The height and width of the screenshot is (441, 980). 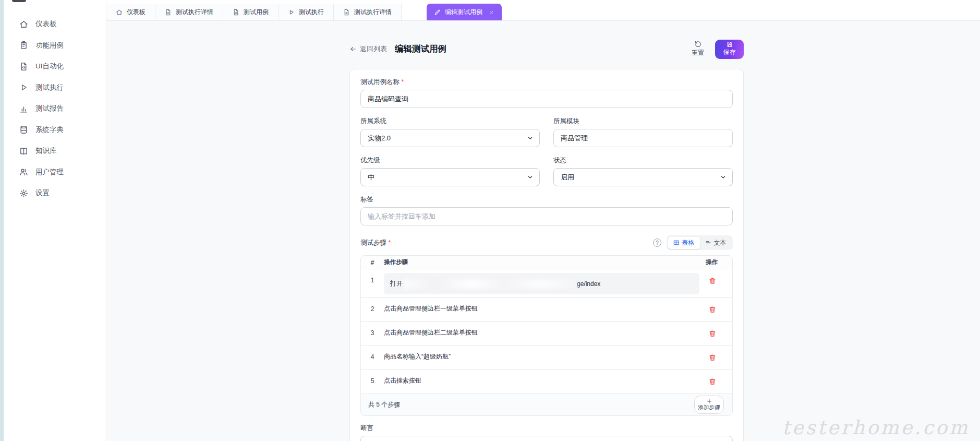 What do you see at coordinates (450, 177) in the screenshot?
I see `priority-select: 中` at bounding box center [450, 177].